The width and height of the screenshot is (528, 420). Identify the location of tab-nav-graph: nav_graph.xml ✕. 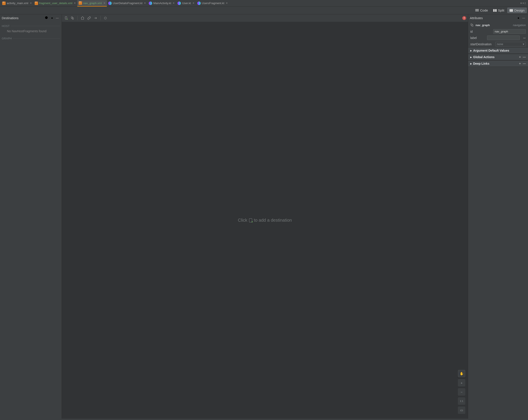
(92, 3).